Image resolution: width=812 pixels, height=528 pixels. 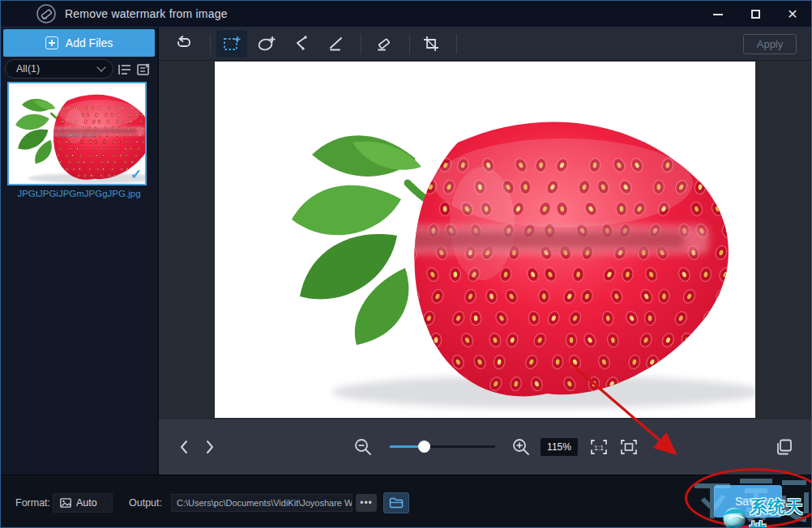 I want to click on apply-button: Apply, so click(x=770, y=44).